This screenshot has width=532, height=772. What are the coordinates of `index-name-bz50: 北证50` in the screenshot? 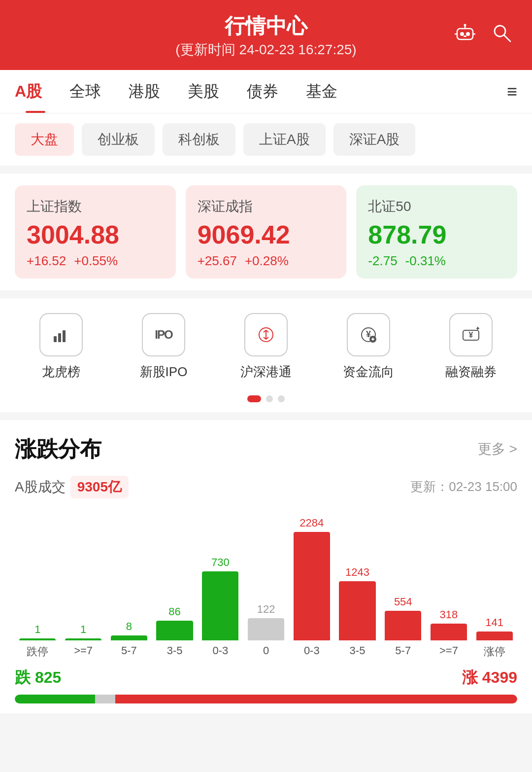 It's located at (436, 207).